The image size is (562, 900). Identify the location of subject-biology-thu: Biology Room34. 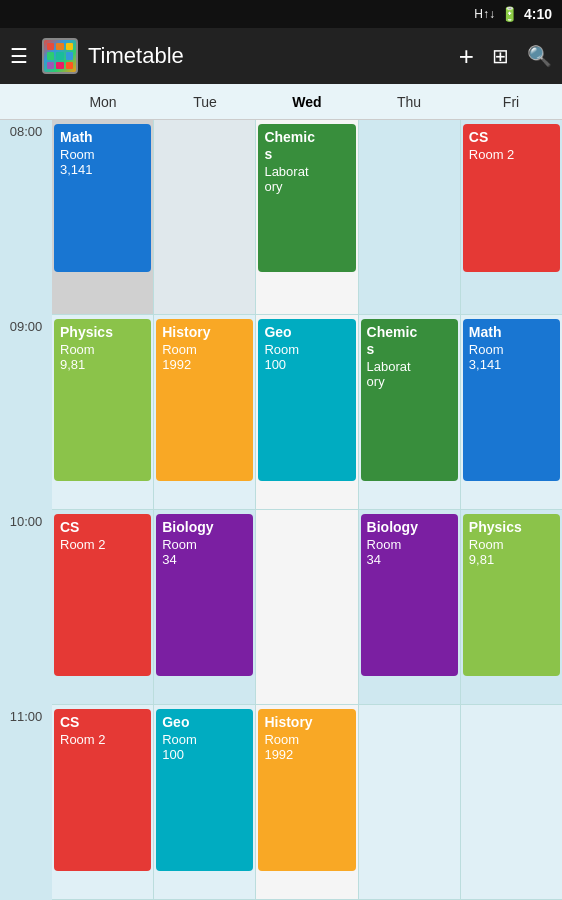
(410, 595).